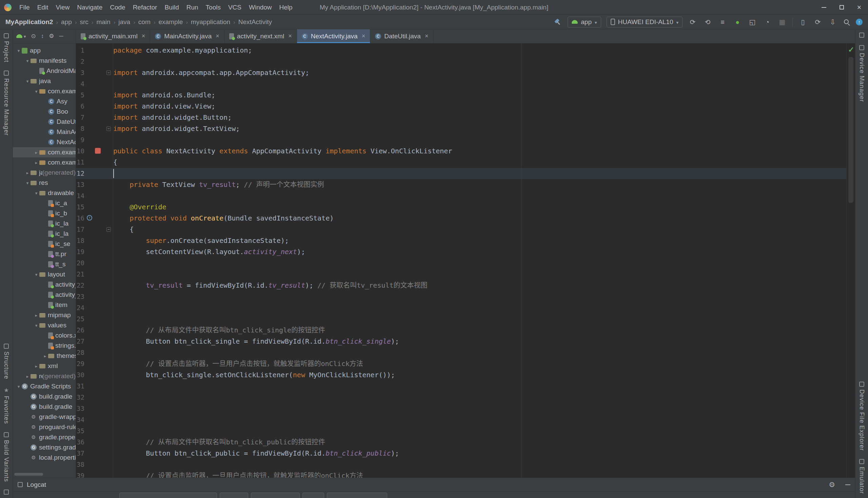 The width and height of the screenshot is (868, 498). I want to click on line-number: 28, so click(94, 353).